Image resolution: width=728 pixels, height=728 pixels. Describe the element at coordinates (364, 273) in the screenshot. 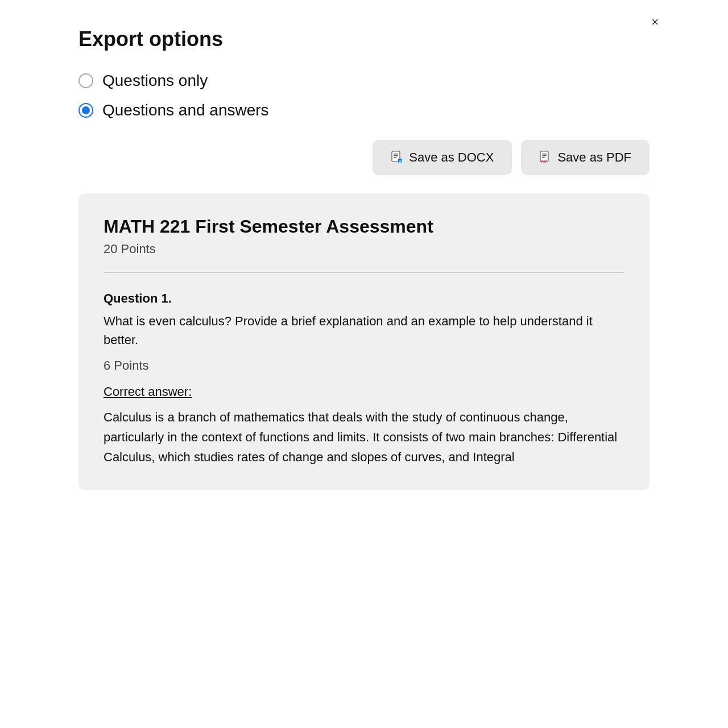

I see `preview-divider` at that location.